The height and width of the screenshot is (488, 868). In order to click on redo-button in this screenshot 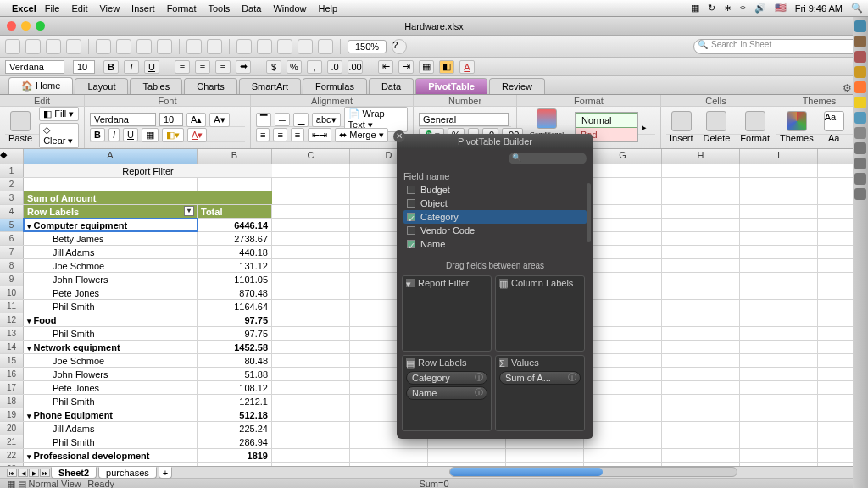, I will do `click(214, 47)`.